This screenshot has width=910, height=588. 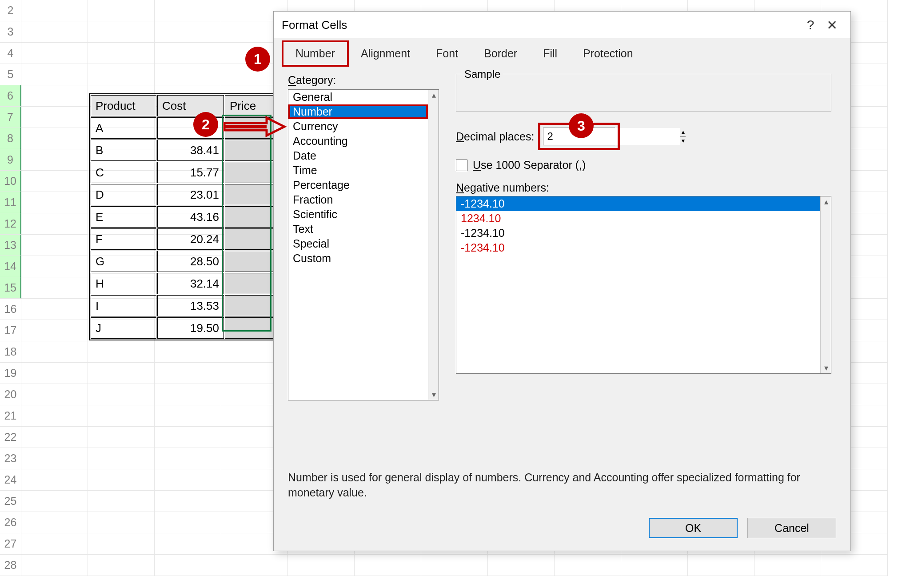 What do you see at coordinates (358, 244) in the screenshot?
I see `category-item: Special` at bounding box center [358, 244].